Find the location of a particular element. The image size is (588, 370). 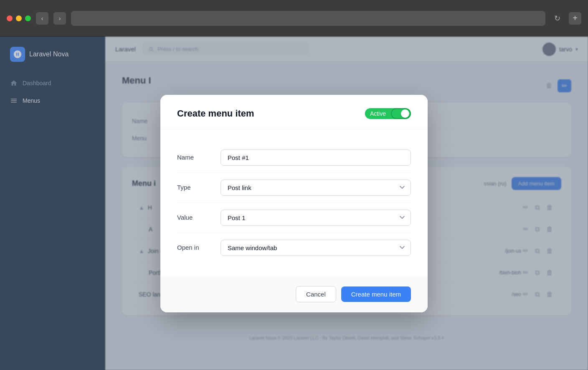

value-field-label: Value is located at coordinates (194, 215).